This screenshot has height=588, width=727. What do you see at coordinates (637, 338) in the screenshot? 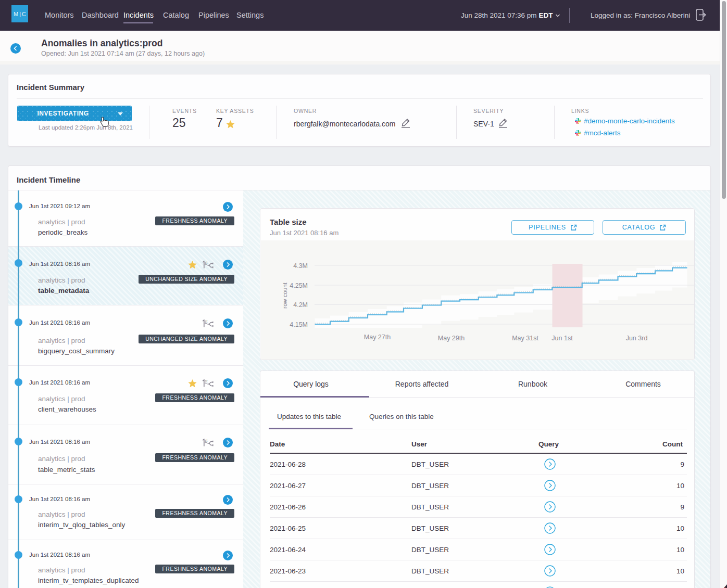
I see `svg-text: Jun 3rd` at bounding box center [637, 338].